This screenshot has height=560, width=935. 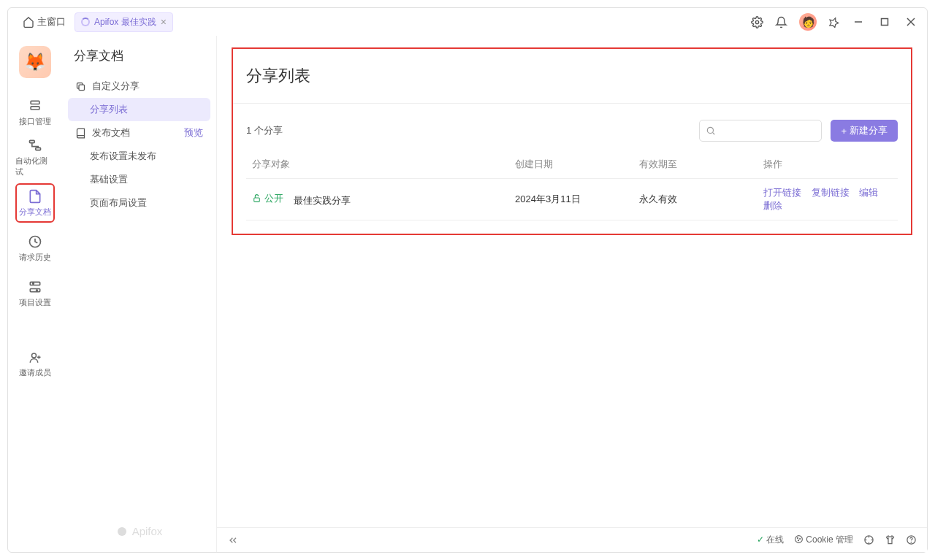 What do you see at coordinates (572, 76) in the screenshot?
I see `page-title: 分享列表` at bounding box center [572, 76].